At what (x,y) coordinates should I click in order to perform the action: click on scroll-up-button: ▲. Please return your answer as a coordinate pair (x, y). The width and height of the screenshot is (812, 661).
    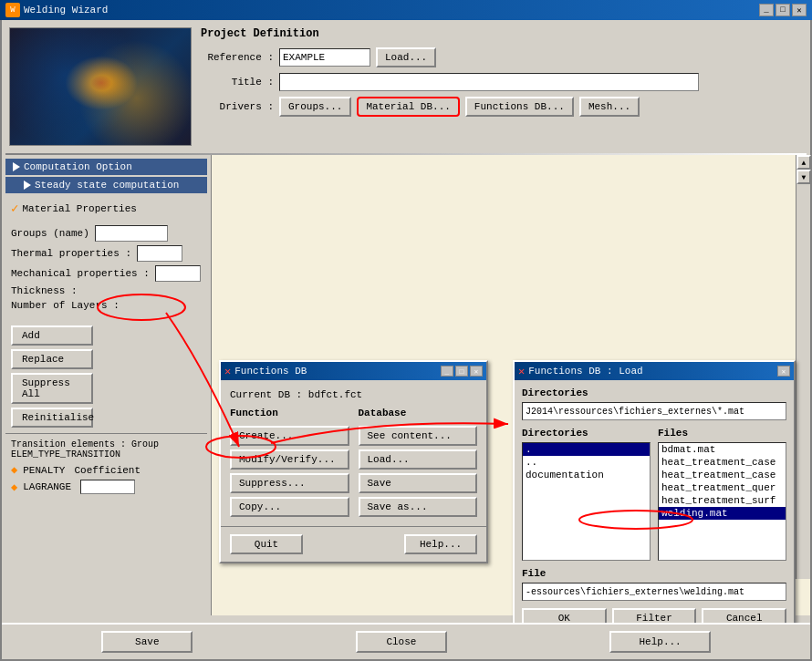
    Looking at the image, I should click on (804, 162).